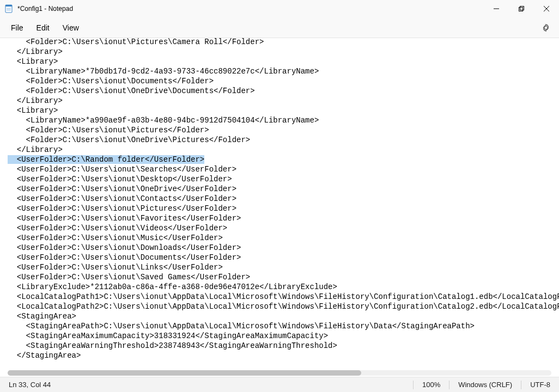  What do you see at coordinates (432, 384) in the screenshot?
I see `status-zoom: 100%` at bounding box center [432, 384].